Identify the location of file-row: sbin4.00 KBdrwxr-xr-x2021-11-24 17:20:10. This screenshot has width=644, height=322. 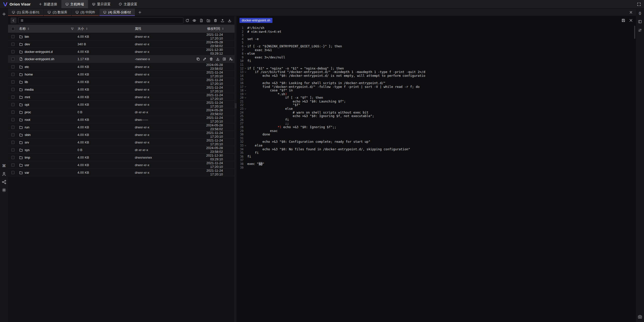
(121, 135).